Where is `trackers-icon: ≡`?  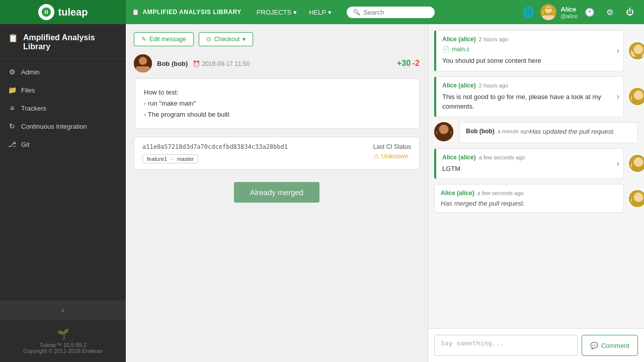
trackers-icon: ≡ is located at coordinates (12, 108).